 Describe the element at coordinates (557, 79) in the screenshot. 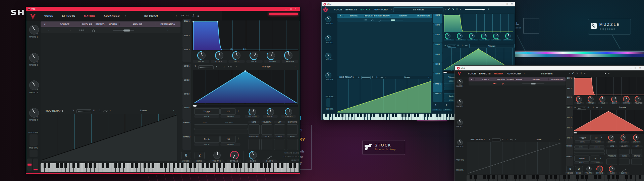

I see `matrix-column-6: DESTINATION` at that location.